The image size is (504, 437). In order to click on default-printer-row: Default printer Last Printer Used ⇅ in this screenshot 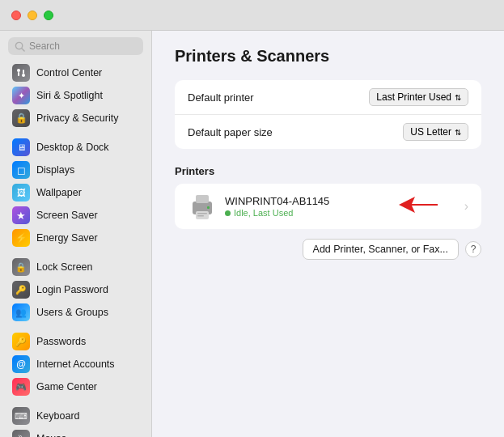, I will do `click(328, 97)`.